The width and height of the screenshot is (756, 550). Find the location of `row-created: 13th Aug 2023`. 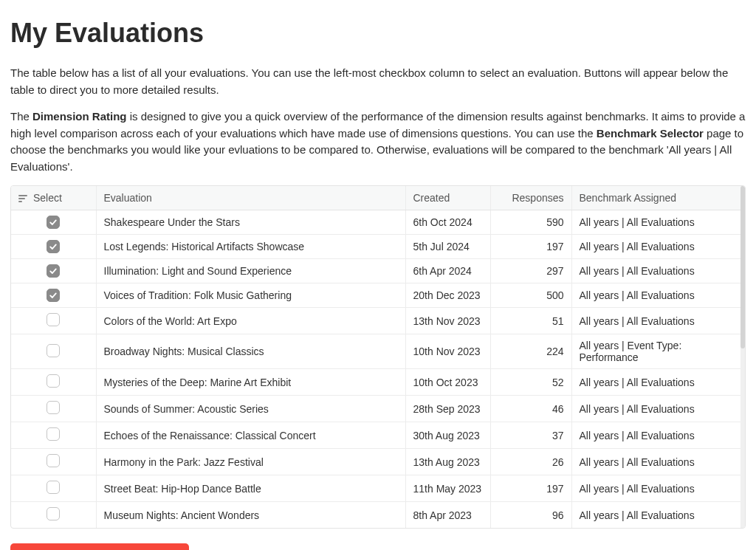

row-created: 13th Aug 2023 is located at coordinates (447, 462).